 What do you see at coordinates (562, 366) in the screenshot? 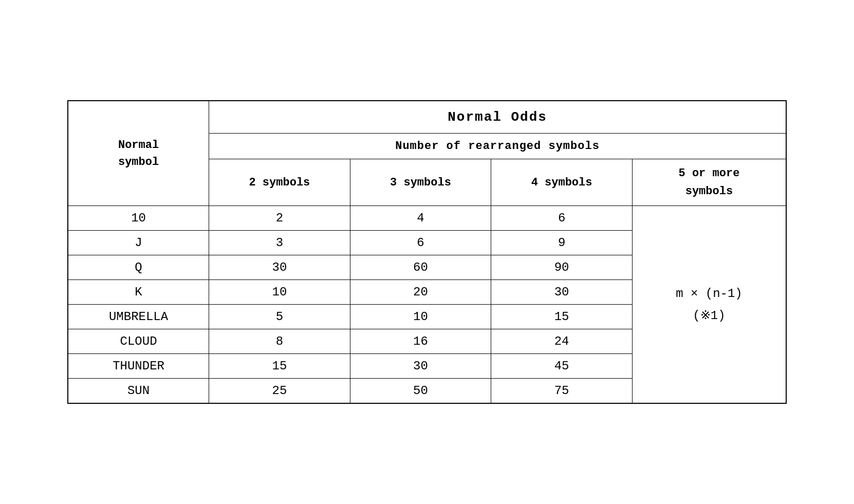
I see `cell-4sym: 45` at bounding box center [562, 366].